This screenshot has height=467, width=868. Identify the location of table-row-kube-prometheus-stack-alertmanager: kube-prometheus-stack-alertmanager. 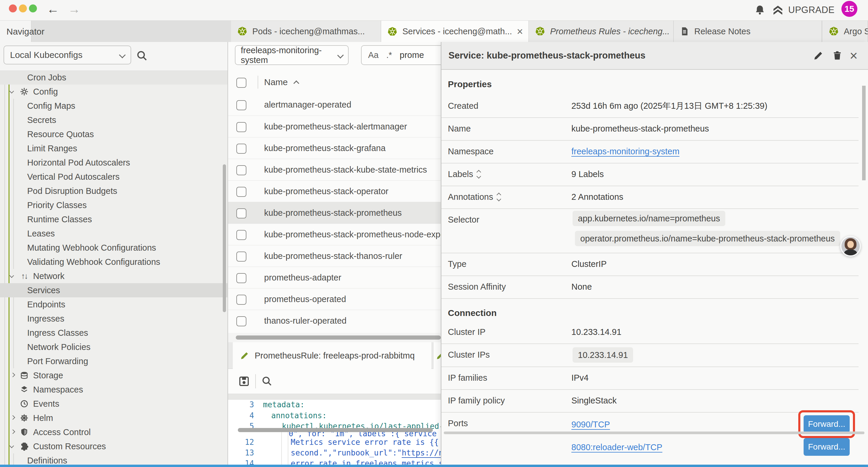
(334, 126).